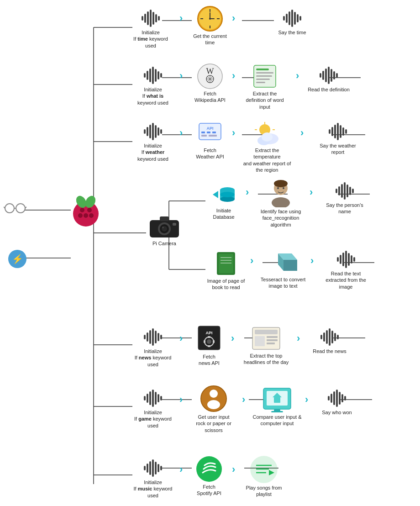 This screenshot has height=506, width=420. Describe the element at coordinates (224, 195) in the screenshot. I see `database-icon` at that location.